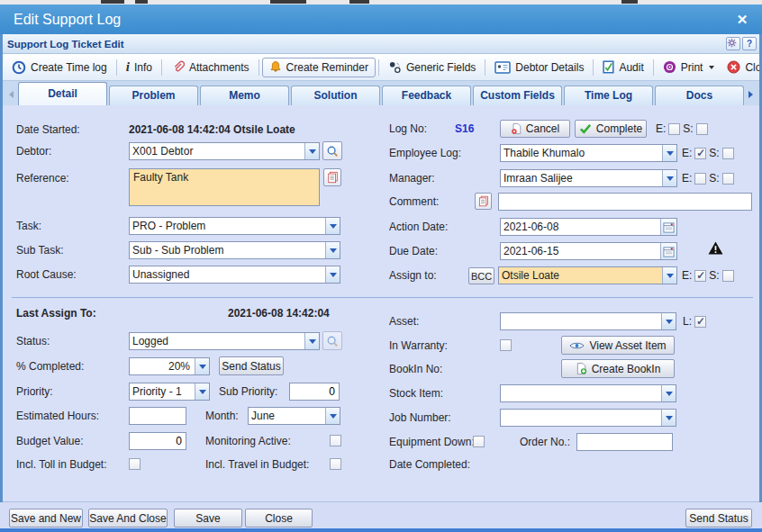 Image resolution: width=762 pixels, height=532 pixels. What do you see at coordinates (589, 178) in the screenshot?
I see `manager-combo: Imraan Salijee` at bounding box center [589, 178].